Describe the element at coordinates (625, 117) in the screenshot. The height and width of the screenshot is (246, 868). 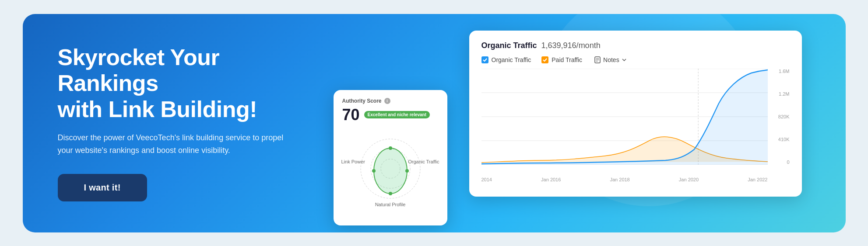
I see `traffic-chart-svg` at that location.